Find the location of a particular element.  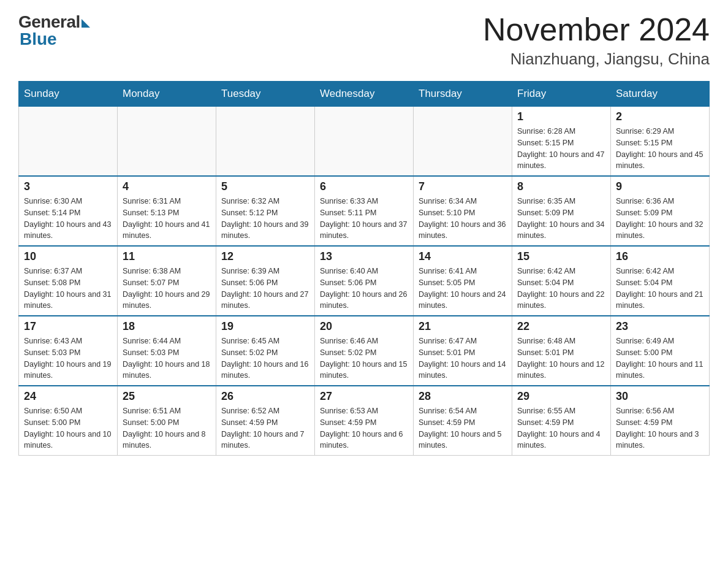

weekday-header-row: SundayMondayTuesdayWednesdayThursdayFrid… is located at coordinates (364, 94).